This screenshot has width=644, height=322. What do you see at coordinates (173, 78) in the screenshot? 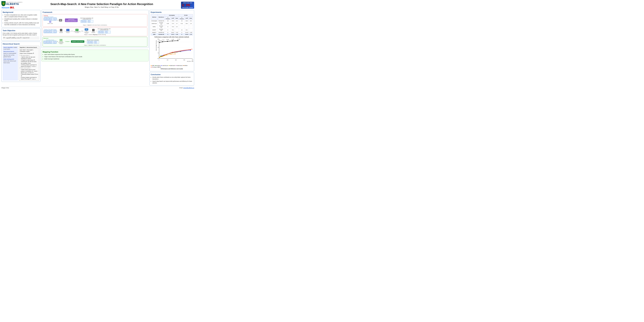
I see `conclusion-item-1: Directly select frame combination as one…` at bounding box center [173, 78].